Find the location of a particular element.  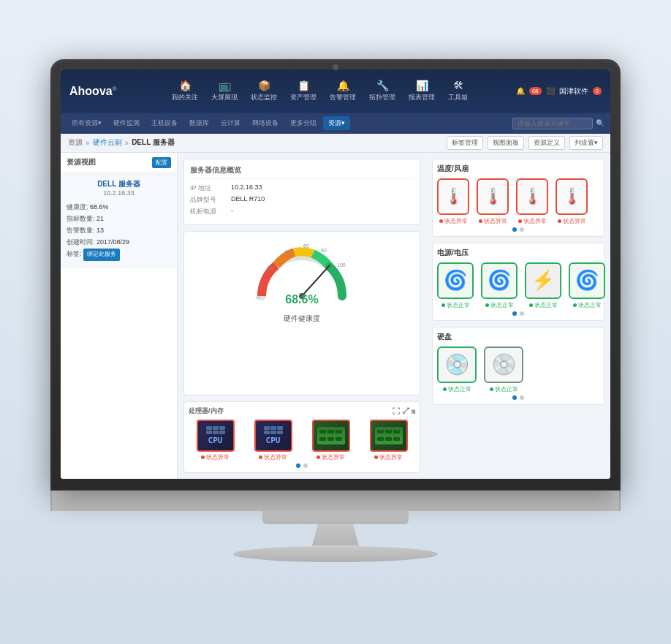

sub-nav-hardware-monitor: 硬件监测 is located at coordinates (126, 123).